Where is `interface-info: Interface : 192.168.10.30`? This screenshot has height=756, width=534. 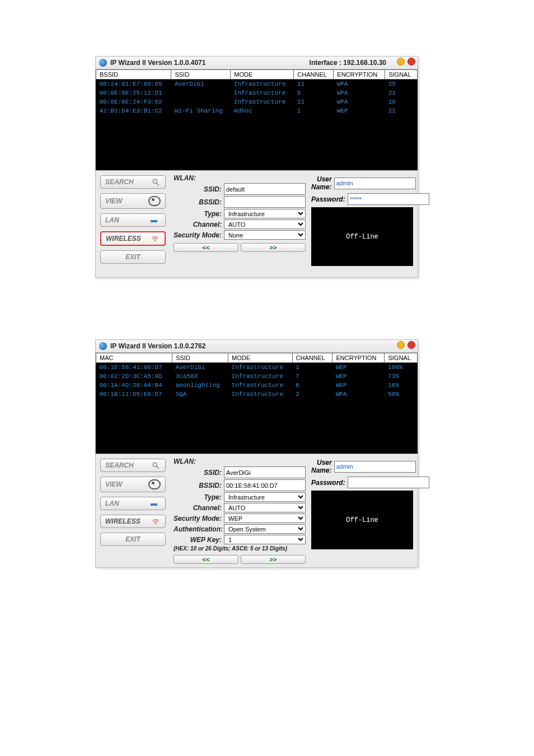 interface-info: Interface : 192.168.10.30 is located at coordinates (348, 63).